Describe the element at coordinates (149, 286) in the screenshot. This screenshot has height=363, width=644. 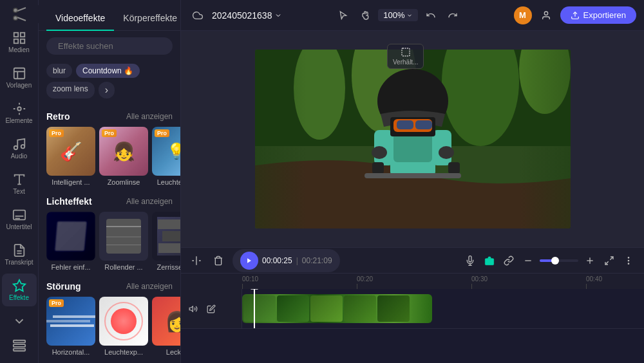
I see `section-stoerung-show-all: Alle anzeigen` at that location.